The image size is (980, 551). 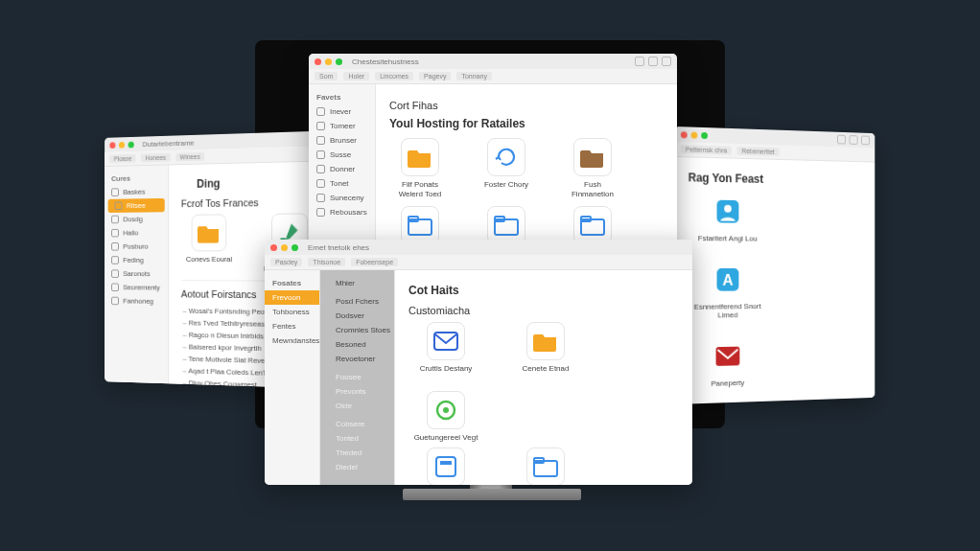 I want to click on toolbar-item: Som, so click(x=326, y=77).